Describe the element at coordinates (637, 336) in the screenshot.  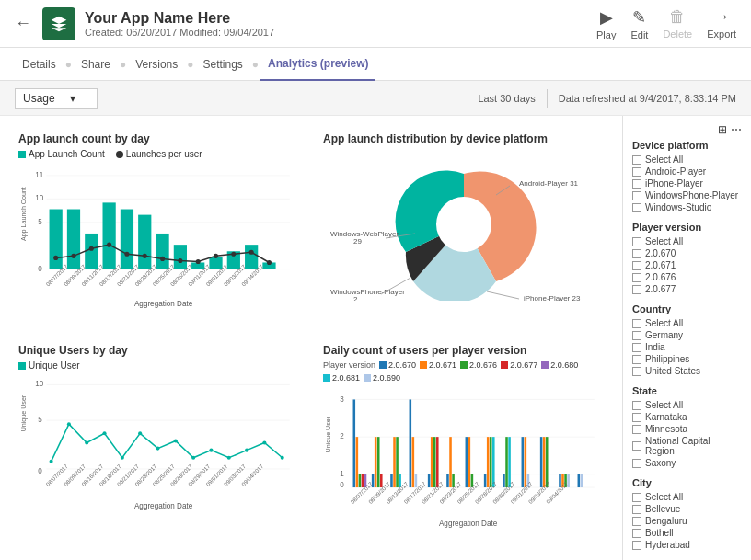
I see `c-germany-cb` at that location.